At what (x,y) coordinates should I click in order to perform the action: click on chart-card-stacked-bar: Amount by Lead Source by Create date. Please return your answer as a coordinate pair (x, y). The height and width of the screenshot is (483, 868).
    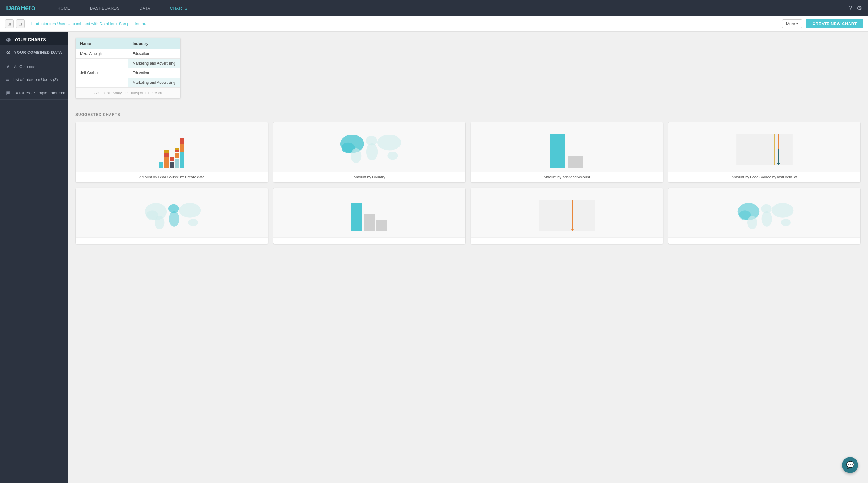
    Looking at the image, I should click on (172, 152).